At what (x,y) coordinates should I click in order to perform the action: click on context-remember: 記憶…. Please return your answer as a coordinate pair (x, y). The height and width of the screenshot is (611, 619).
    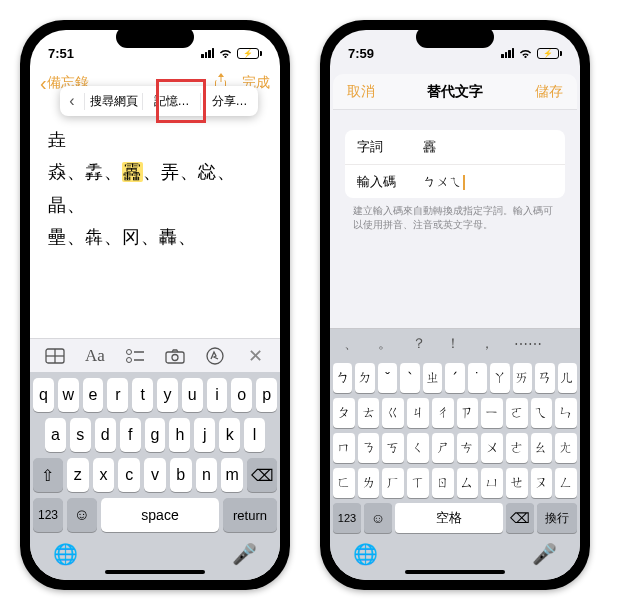
    Looking at the image, I should click on (171, 102).